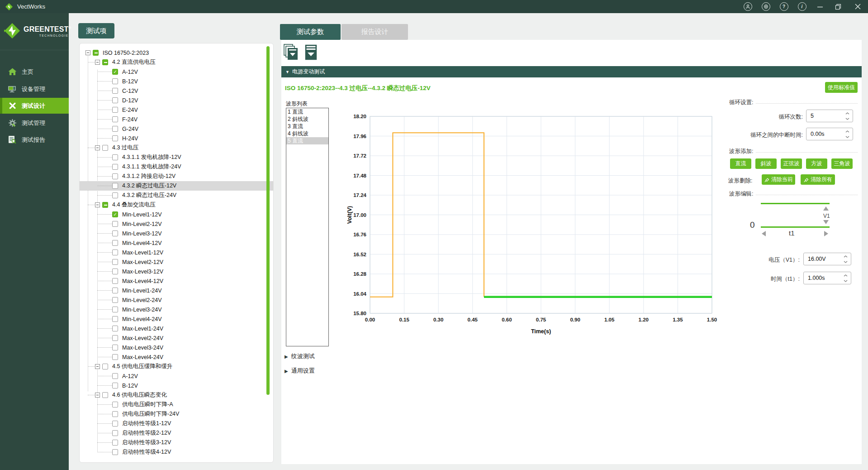 The height and width of the screenshot is (470, 868). I want to click on expand-all-icon, so click(291, 53).